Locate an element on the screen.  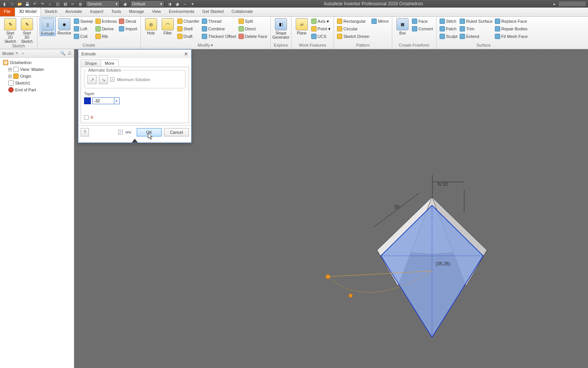
tab-collaborate: Collaborate is located at coordinates (242, 12).